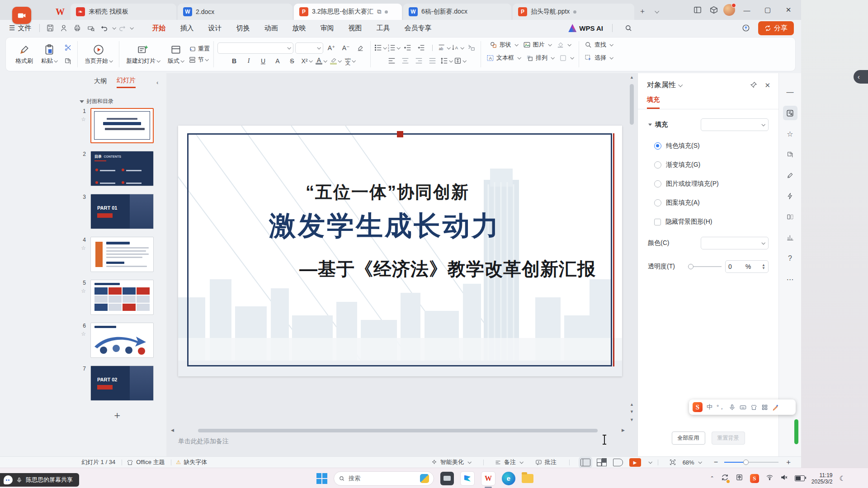 This screenshot has width=868, height=488. What do you see at coordinates (632, 412) in the screenshot?
I see `prev-slide-icon: ▼` at bounding box center [632, 412].